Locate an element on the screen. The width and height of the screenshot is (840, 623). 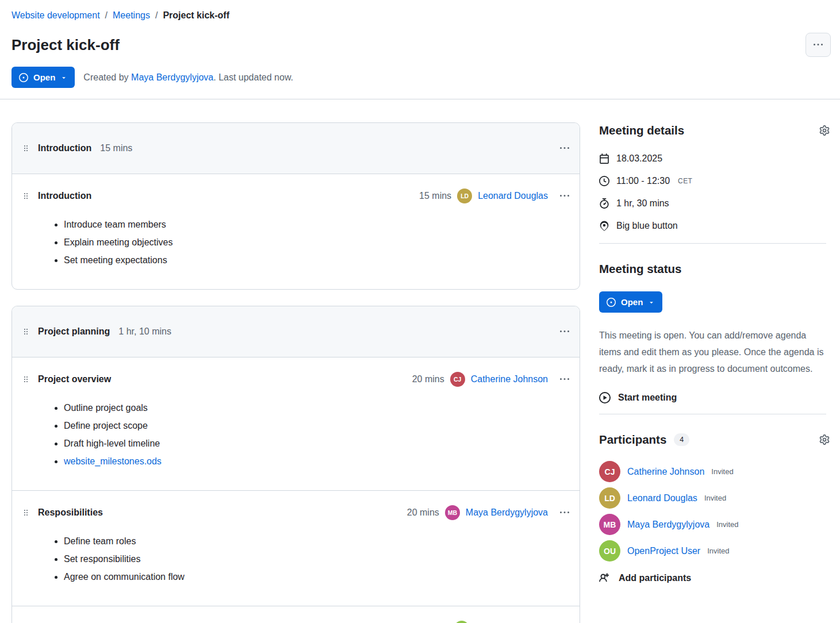
agenda-item-title: Resposibilities is located at coordinates (70, 513).